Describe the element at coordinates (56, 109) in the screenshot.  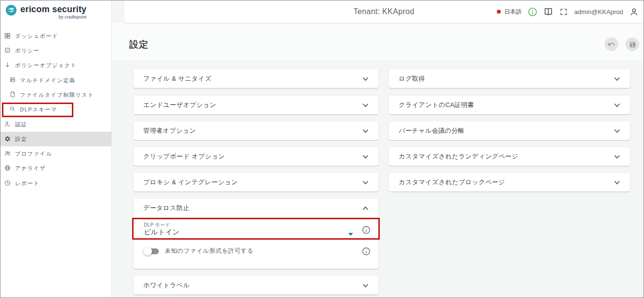
I see `sidebar-item-dlp-schema: DLPスキーマ` at that location.